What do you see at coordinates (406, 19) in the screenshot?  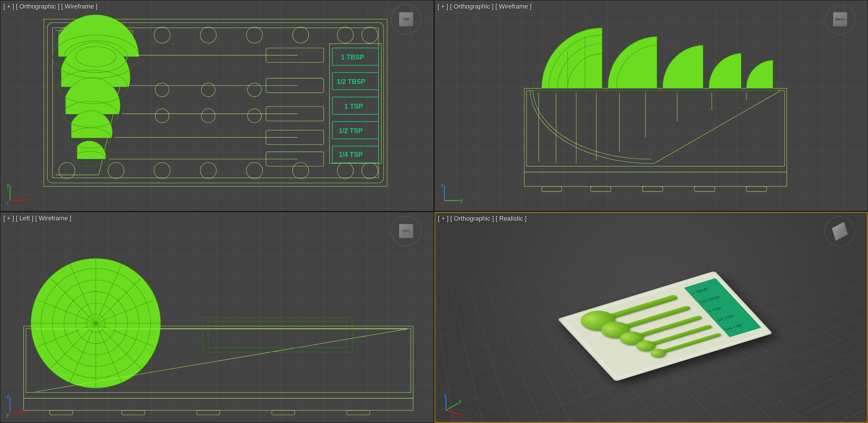 I see `viewcube-face: TOP` at bounding box center [406, 19].